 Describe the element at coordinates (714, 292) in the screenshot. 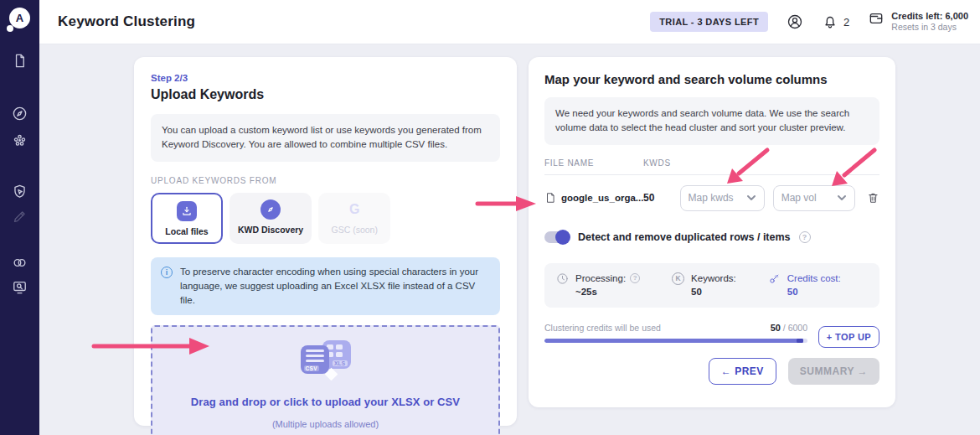

I see `keywords-value: 50` at that location.